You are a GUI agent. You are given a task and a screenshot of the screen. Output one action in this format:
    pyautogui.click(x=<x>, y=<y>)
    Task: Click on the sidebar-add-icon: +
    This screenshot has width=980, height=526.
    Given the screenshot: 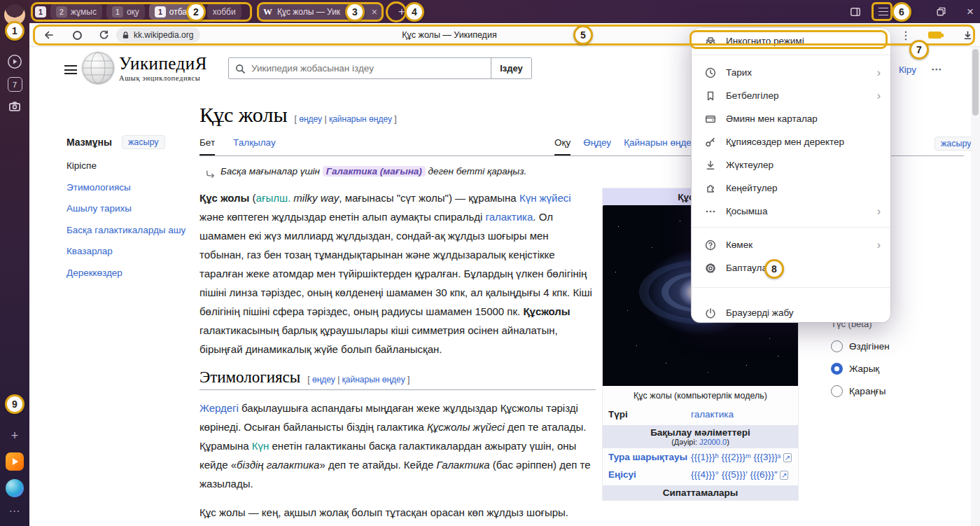 What is the action you would take?
    pyautogui.click(x=15, y=436)
    